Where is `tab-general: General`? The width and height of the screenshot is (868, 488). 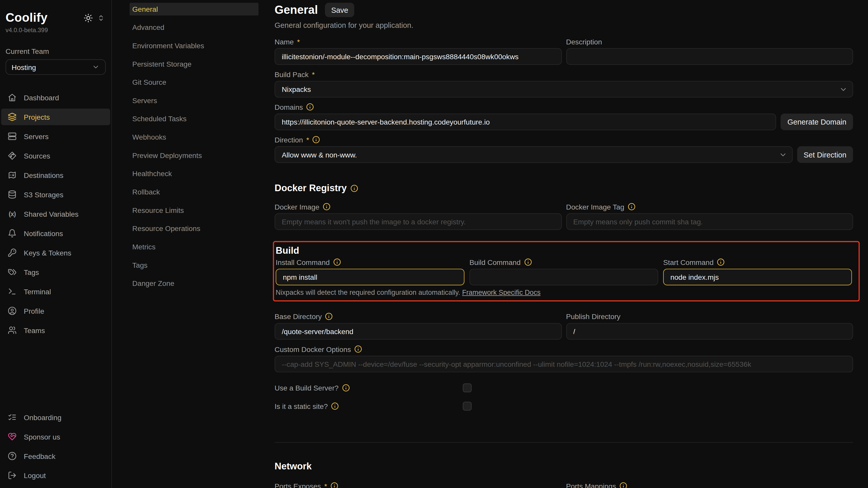
tab-general: General is located at coordinates (194, 9).